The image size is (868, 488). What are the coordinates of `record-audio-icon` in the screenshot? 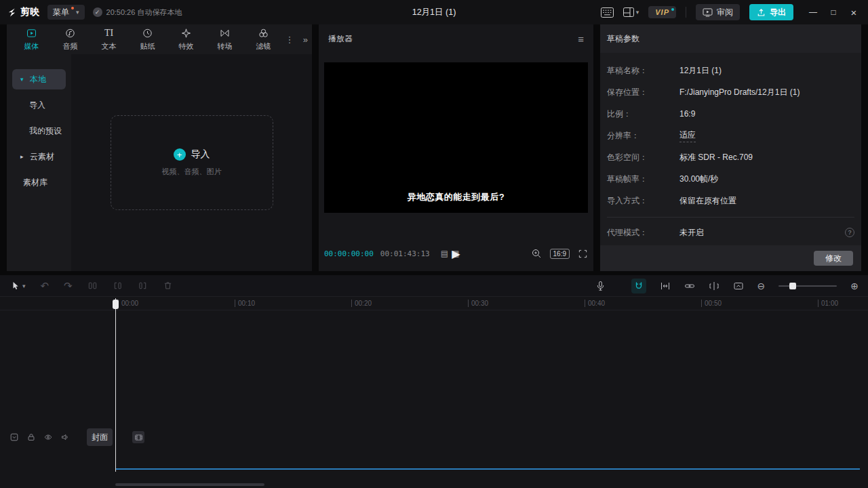 It's located at (601, 286).